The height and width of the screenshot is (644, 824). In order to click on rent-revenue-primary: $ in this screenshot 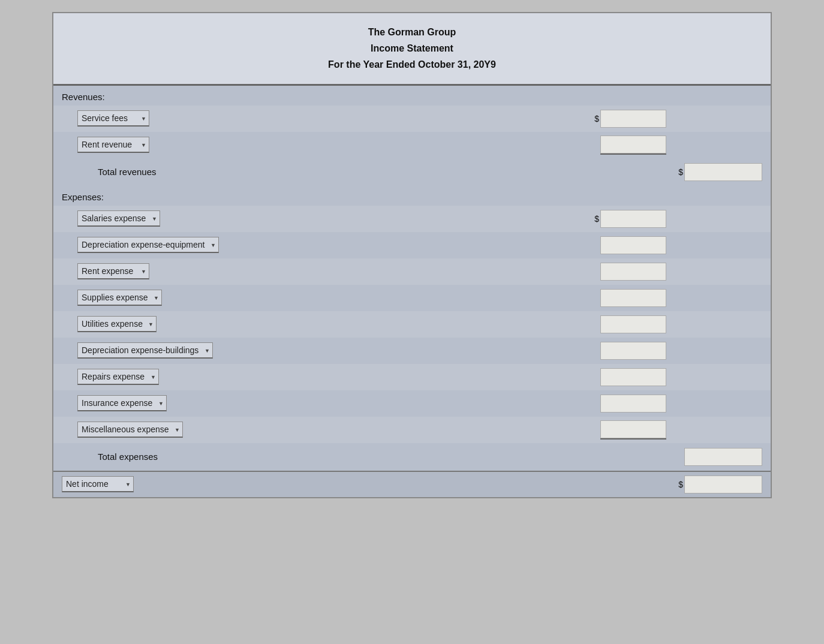, I will do `click(630, 145)`.